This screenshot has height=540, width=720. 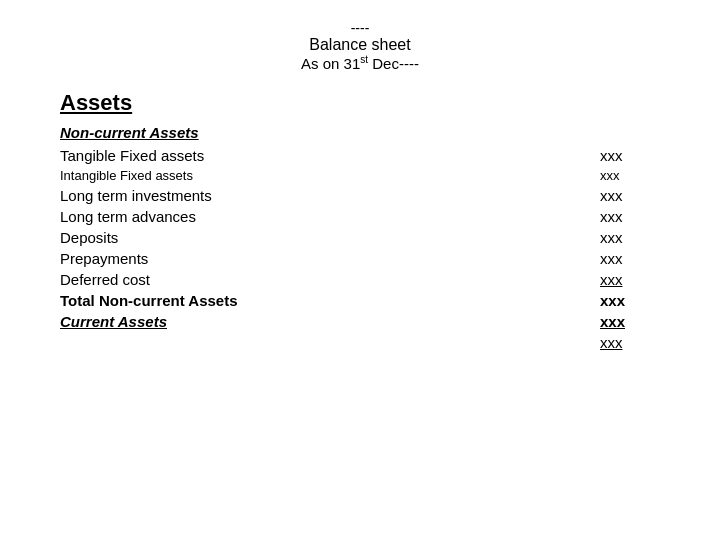 What do you see at coordinates (630, 280) in the screenshot?
I see `line-item-value-6: xxx` at bounding box center [630, 280].